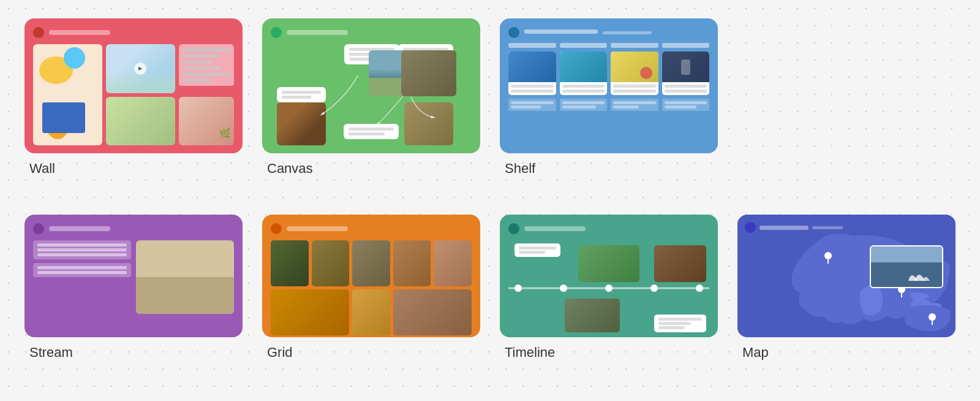  Describe the element at coordinates (134, 288) in the screenshot. I see `card-stream: Stream` at that location.